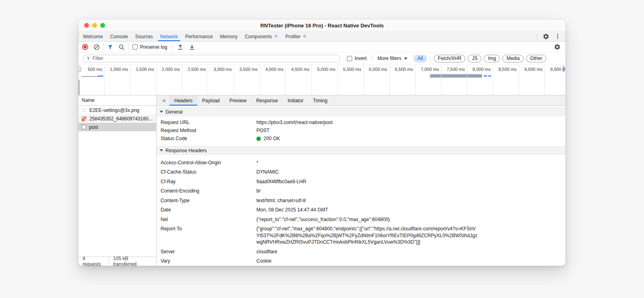 The image size is (644, 298). What do you see at coordinates (398, 69) in the screenshot?
I see `timeline-tick-label: 6,500 ms` at bounding box center [398, 69].